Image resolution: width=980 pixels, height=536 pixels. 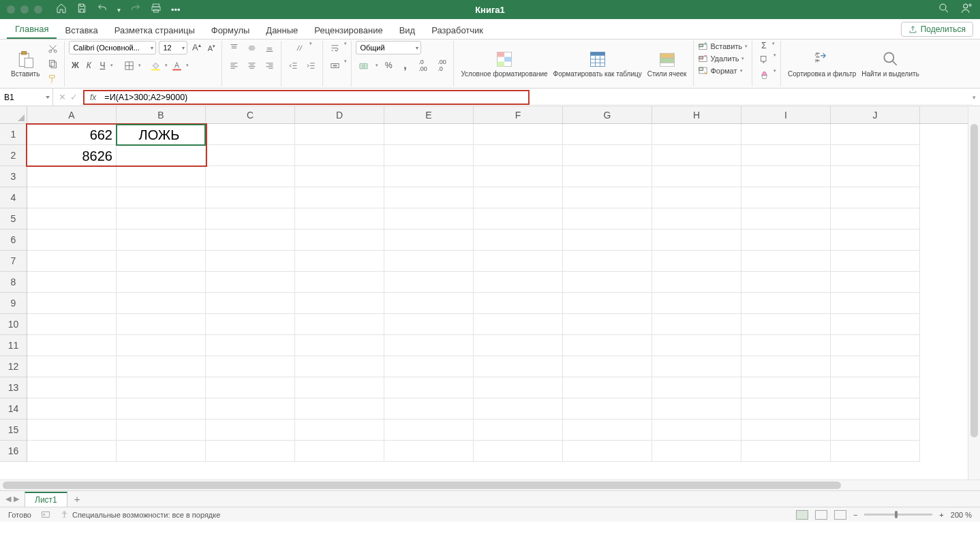 I want to click on zoom-level: 200 %, so click(x=961, y=515).